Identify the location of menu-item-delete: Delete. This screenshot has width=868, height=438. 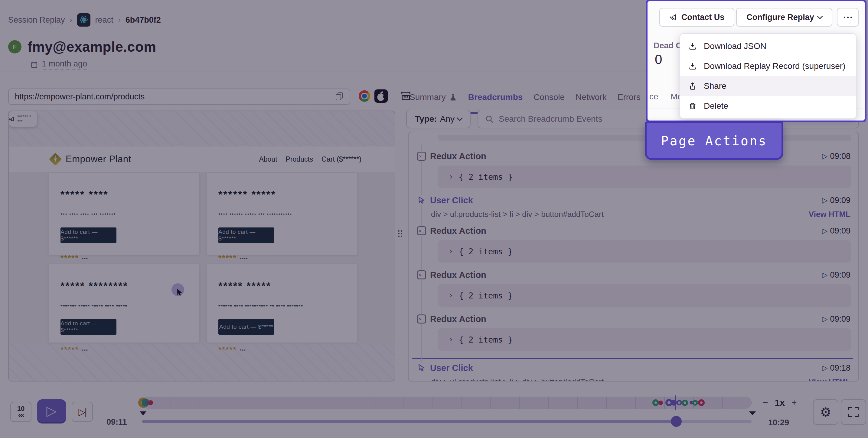
(768, 106).